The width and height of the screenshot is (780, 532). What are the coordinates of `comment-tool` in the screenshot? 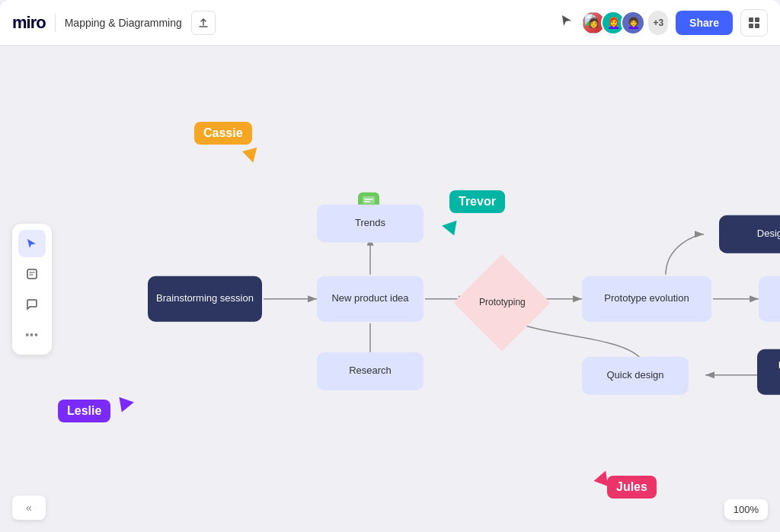 It's located at (32, 304).